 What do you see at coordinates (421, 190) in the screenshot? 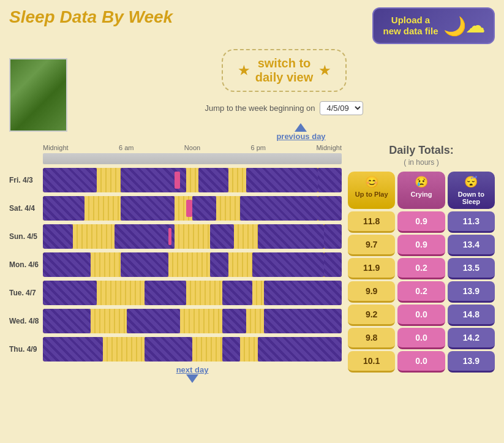
I see `totals-header-row: 😊 Up to Play 😢 Crying 😴 Down to Sleep` at bounding box center [421, 190].